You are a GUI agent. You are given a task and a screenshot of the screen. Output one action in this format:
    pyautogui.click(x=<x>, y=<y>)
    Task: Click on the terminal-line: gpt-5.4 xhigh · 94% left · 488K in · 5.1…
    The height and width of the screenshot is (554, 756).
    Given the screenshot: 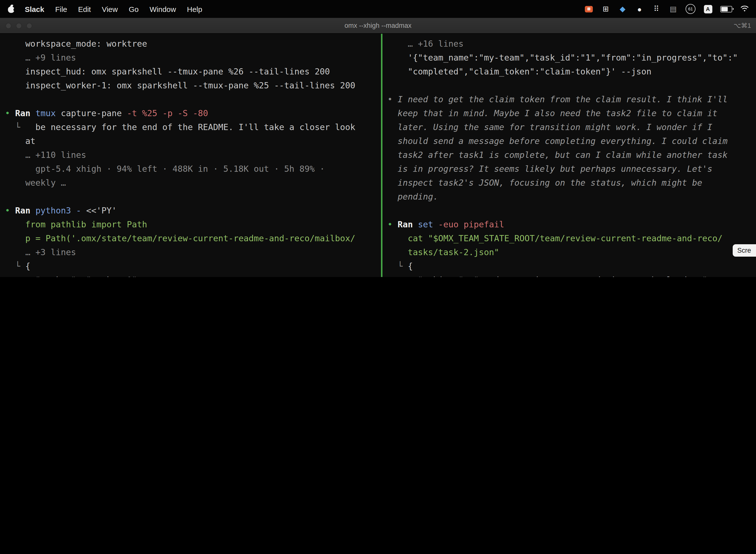 What is the action you would take?
    pyautogui.click(x=193, y=169)
    